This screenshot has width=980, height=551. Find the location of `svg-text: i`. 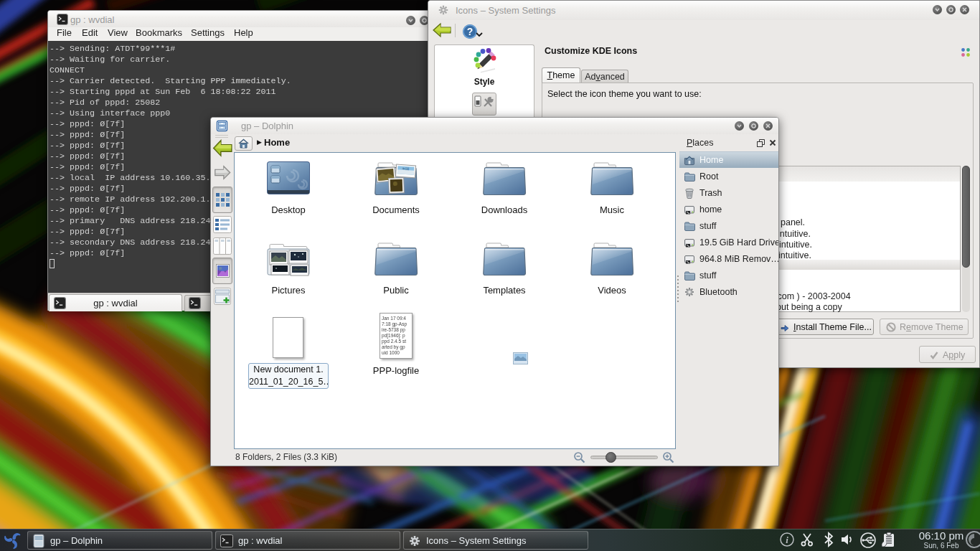

svg-text: i is located at coordinates (787, 540).